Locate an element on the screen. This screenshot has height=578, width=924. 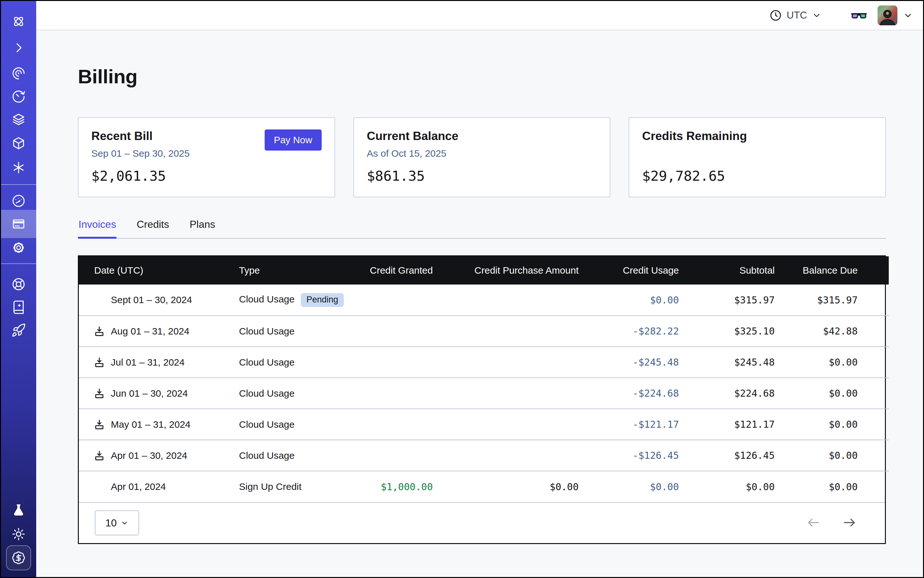
invoice-date: Apr 01, 2024 is located at coordinates (138, 487).